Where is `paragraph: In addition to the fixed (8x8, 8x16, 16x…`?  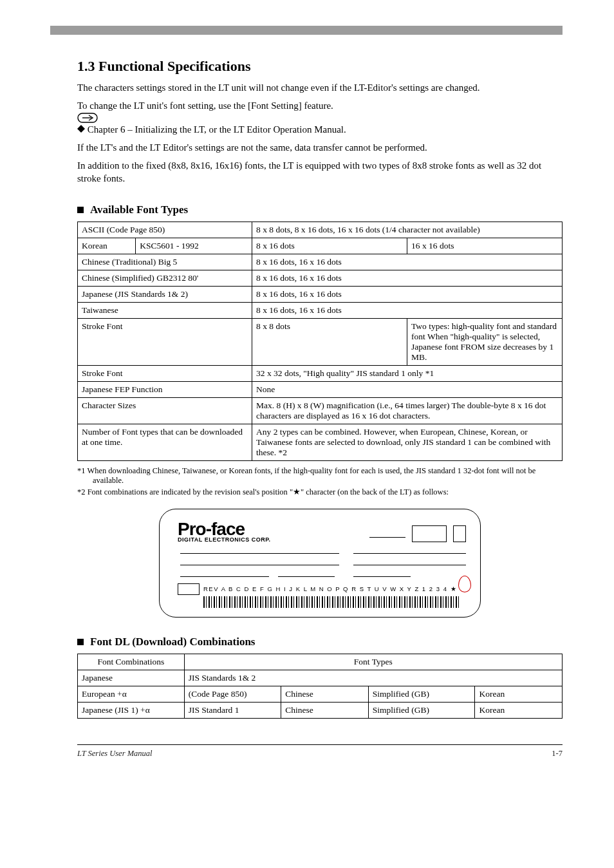 paragraph: In addition to the fixed (8x8, 8x16, 16x… is located at coordinates (320, 173).